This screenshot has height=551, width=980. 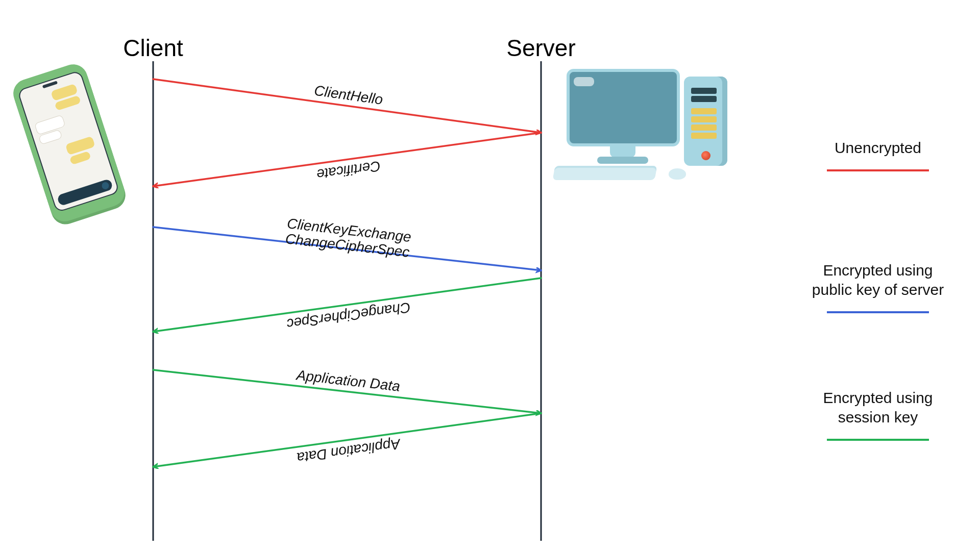 What do you see at coordinates (347, 159) in the screenshot?
I see `message-m2: Certificate` at bounding box center [347, 159].